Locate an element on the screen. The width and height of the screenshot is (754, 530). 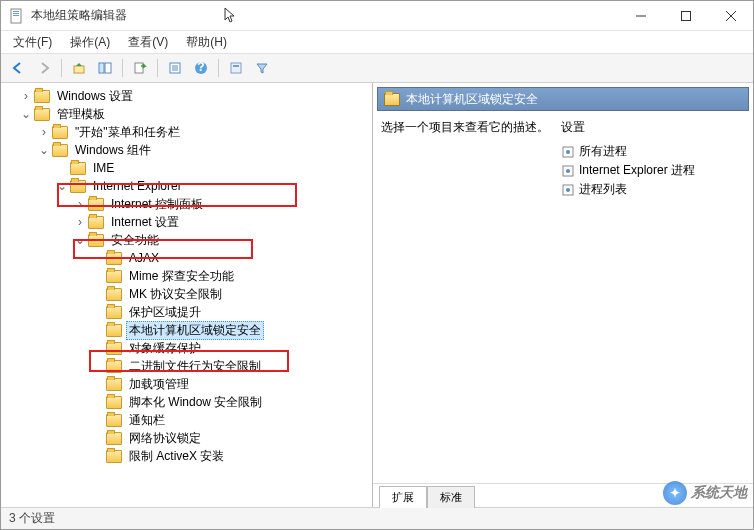
tab-standard: 标准 is located at coordinates (451, 497).